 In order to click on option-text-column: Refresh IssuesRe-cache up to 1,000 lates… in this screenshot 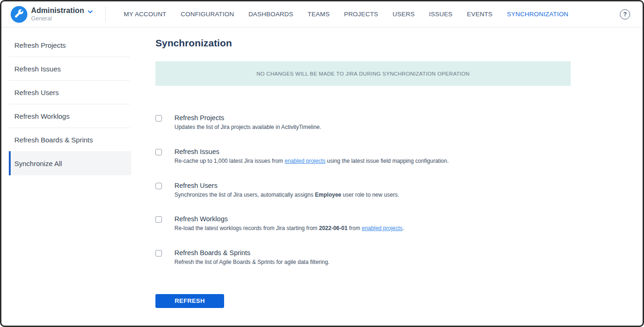, I will do `click(312, 157)`.